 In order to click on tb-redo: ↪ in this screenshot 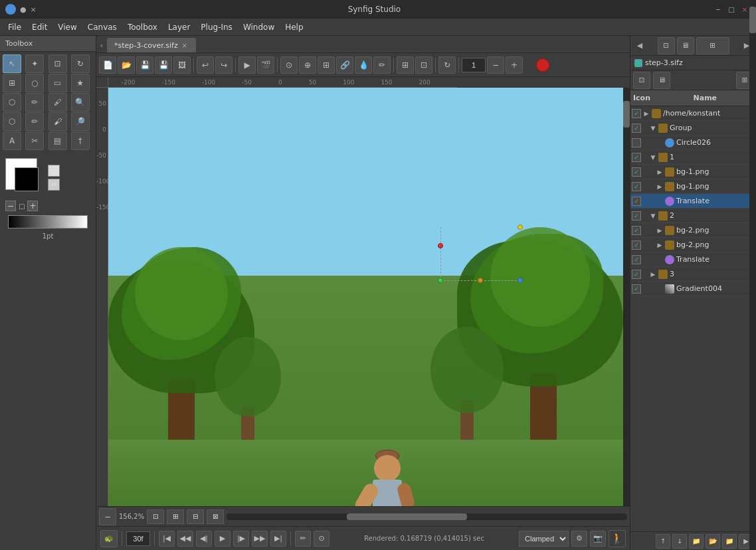, I will do `click(224, 65)`.